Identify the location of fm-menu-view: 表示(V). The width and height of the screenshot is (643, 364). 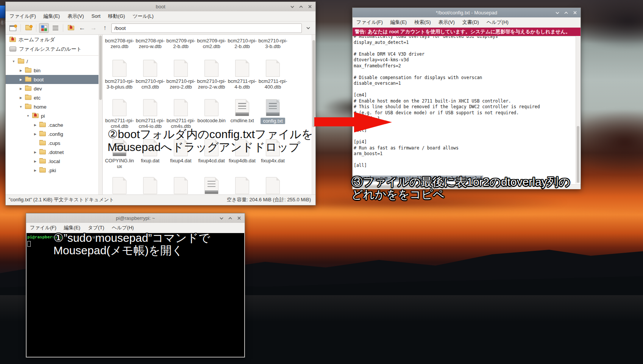
(76, 16).